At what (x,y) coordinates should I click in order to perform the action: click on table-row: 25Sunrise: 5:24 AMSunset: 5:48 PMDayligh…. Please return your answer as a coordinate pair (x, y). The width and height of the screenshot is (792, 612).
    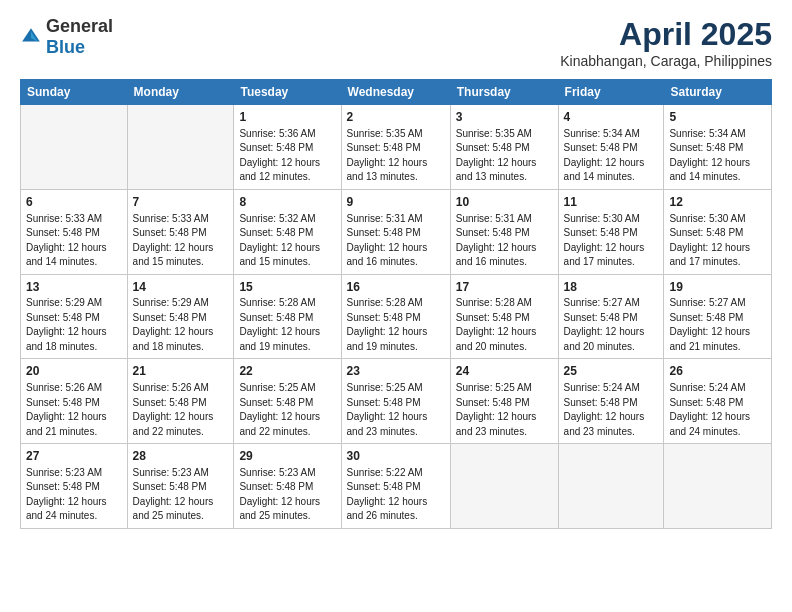
    Looking at the image, I should click on (611, 402).